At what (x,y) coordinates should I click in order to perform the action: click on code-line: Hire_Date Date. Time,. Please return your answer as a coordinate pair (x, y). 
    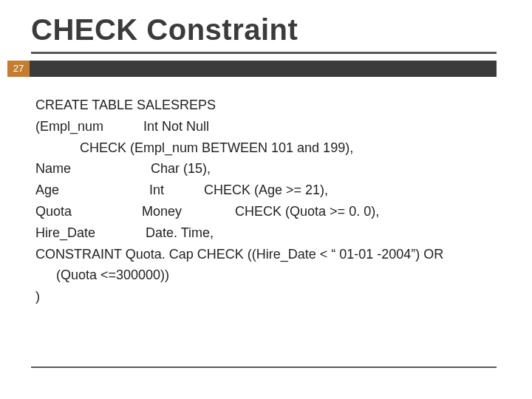
    Looking at the image, I should click on (265, 233).